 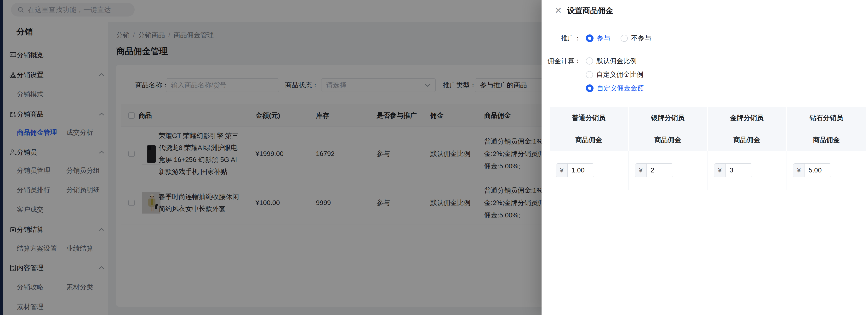 I want to click on radio-label: 默认佣金比例, so click(x=617, y=61).